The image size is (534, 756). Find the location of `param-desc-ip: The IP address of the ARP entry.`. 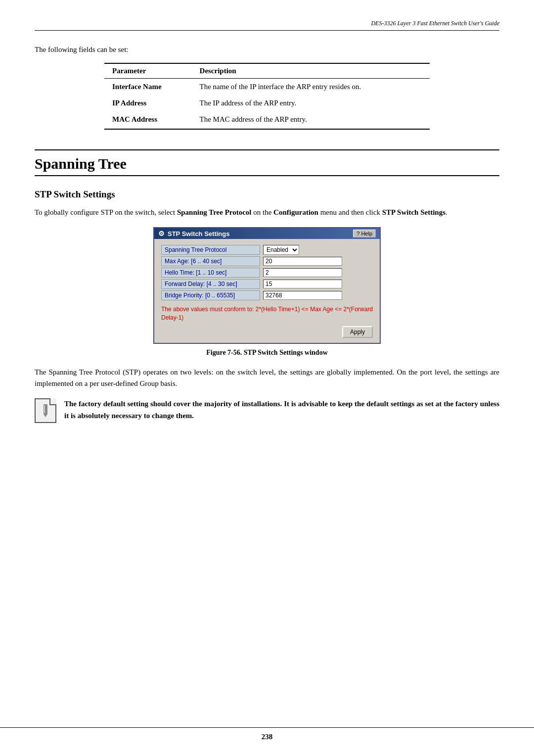

param-desc-ip: The IP address of the ARP entry. is located at coordinates (311, 103).